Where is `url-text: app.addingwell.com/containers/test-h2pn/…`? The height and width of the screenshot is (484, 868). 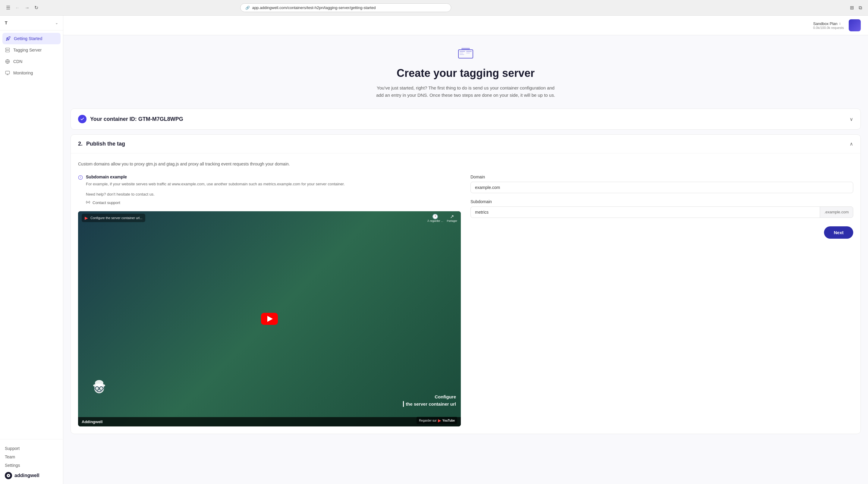 url-text: app.addingwell.com/containers/test-h2pn/… is located at coordinates (314, 8).